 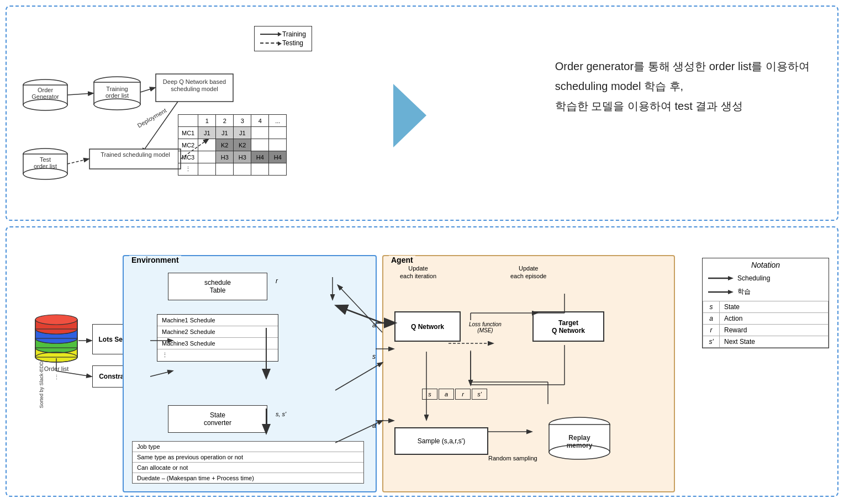 I want to click on notation-row-a: aAction, so click(x=766, y=319).